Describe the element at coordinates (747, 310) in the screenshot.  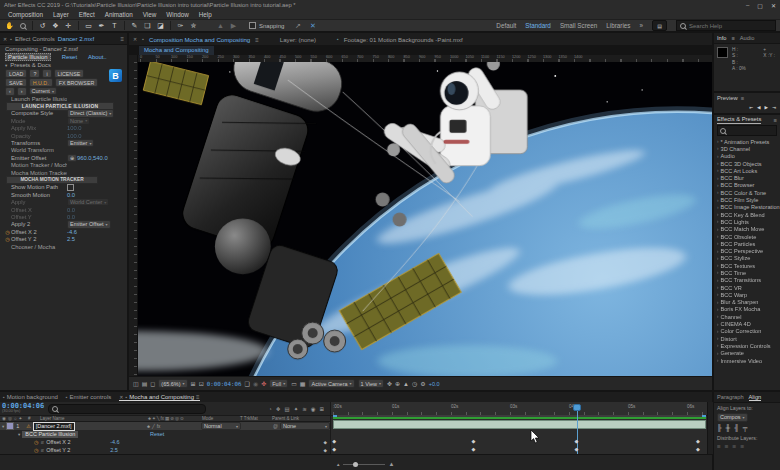
I see `effect-category-boris-fx-mocha: ›Boris FX Mocha` at that location.